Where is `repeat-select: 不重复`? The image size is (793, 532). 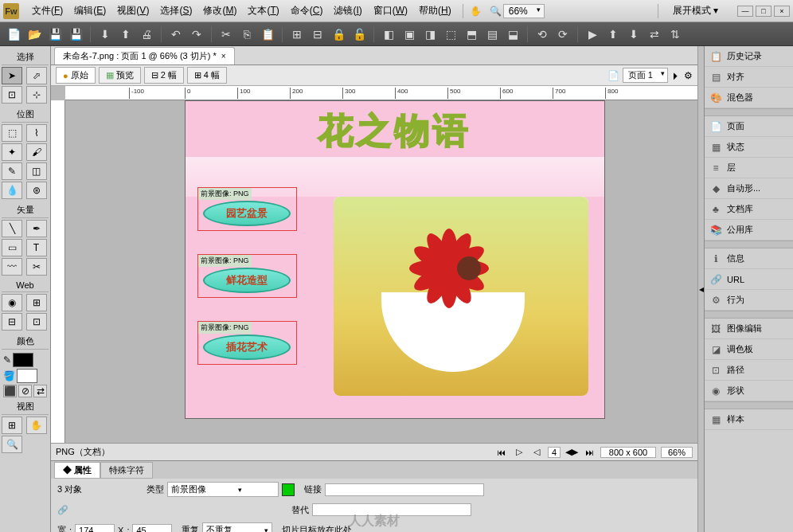
repeat-select: 不重复 is located at coordinates (237, 527).